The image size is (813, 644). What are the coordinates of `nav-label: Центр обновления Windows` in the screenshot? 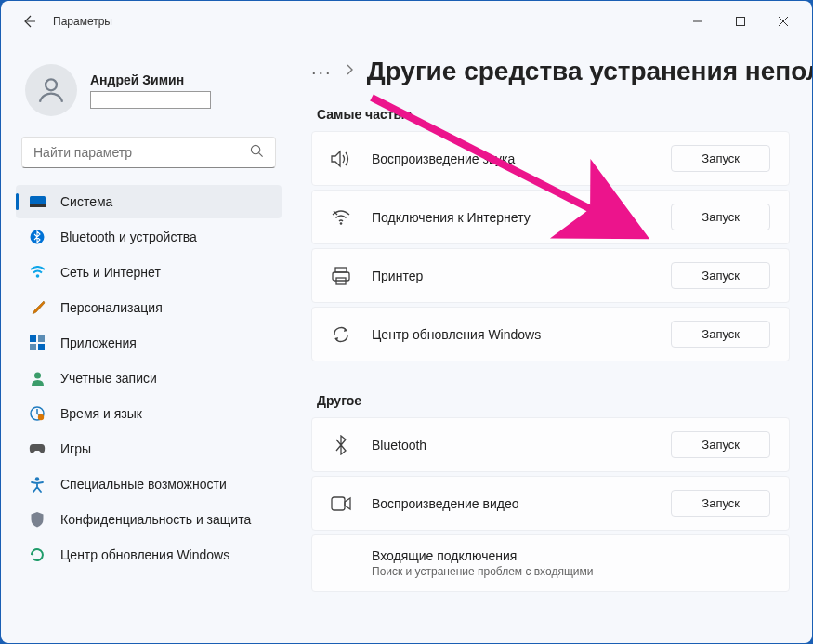 It's located at (145, 555).